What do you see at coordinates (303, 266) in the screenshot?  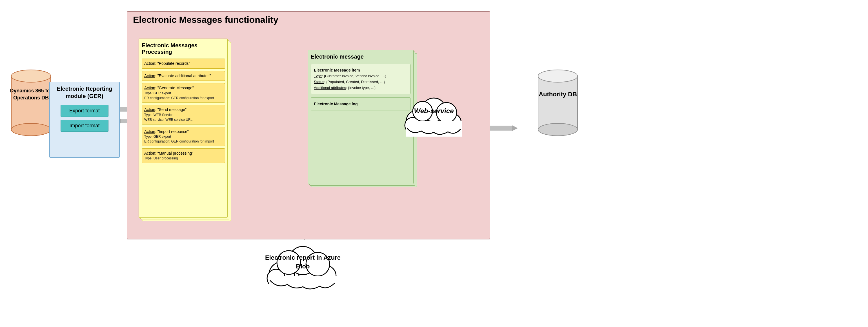 I see `azure-blob-cloud: Electronic report in Azure Blob` at bounding box center [303, 266].